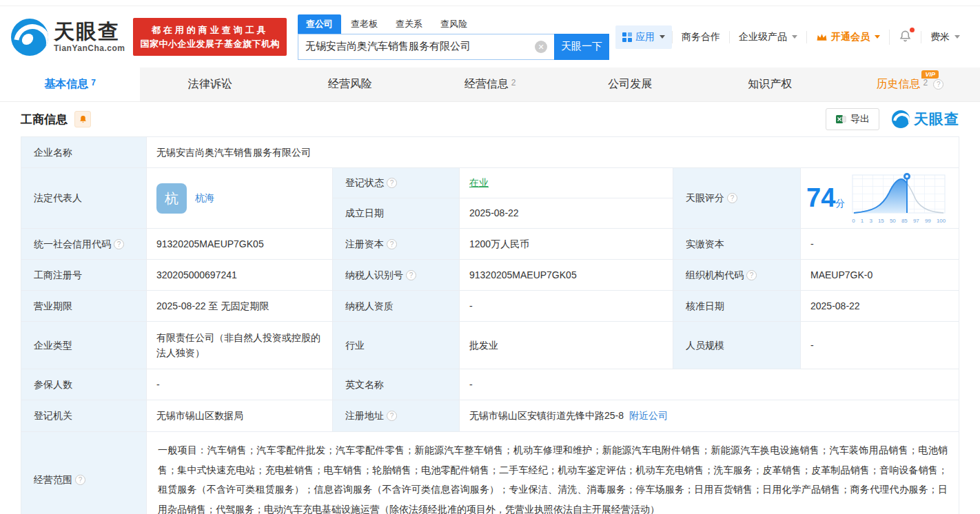 This screenshot has height=514, width=980. I want to click on tab-legal-litigation: 法律诉讼, so click(210, 84).